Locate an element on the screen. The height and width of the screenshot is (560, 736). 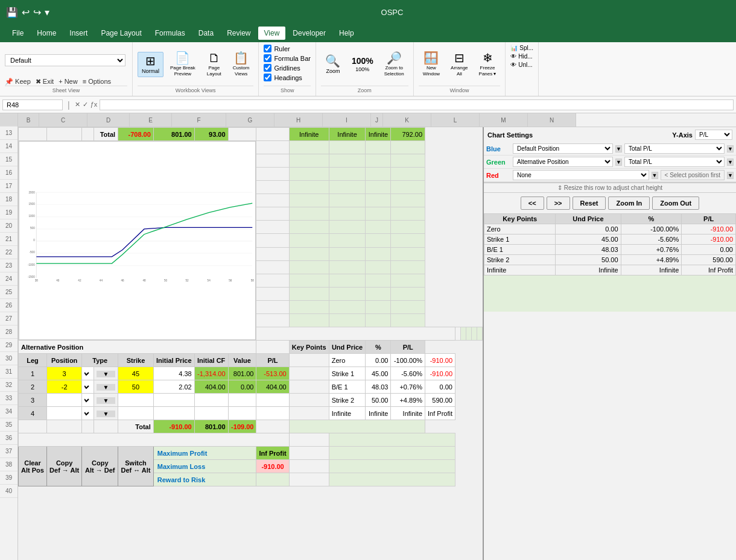
cell-j40 is located at coordinates (309, 480).